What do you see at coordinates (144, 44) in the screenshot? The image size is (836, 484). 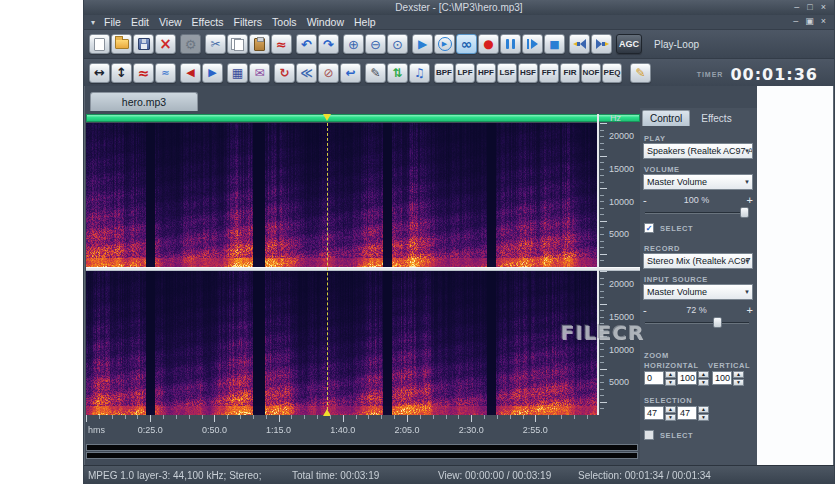 I see `save-file-button` at bounding box center [144, 44].